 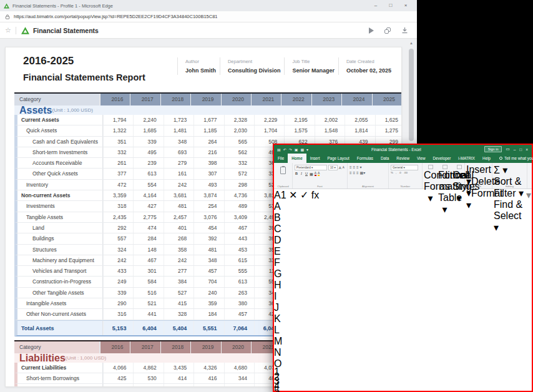 I want to click on column-header-F: F, so click(x=283, y=263).